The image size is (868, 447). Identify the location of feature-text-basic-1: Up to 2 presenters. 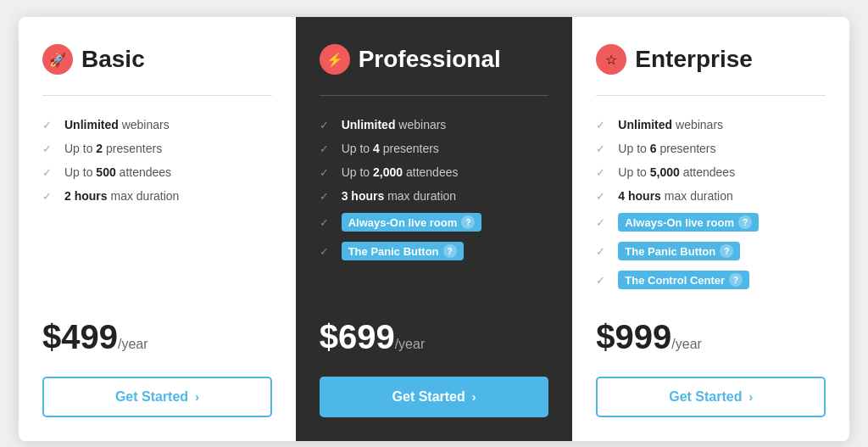
(114, 148).